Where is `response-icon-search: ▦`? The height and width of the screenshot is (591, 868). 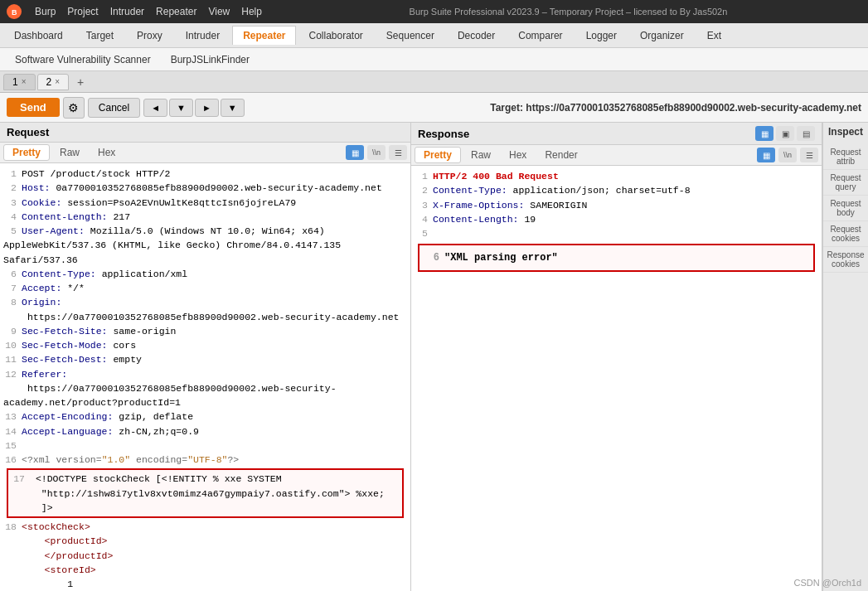
response-icon-search: ▦ is located at coordinates (766, 155).